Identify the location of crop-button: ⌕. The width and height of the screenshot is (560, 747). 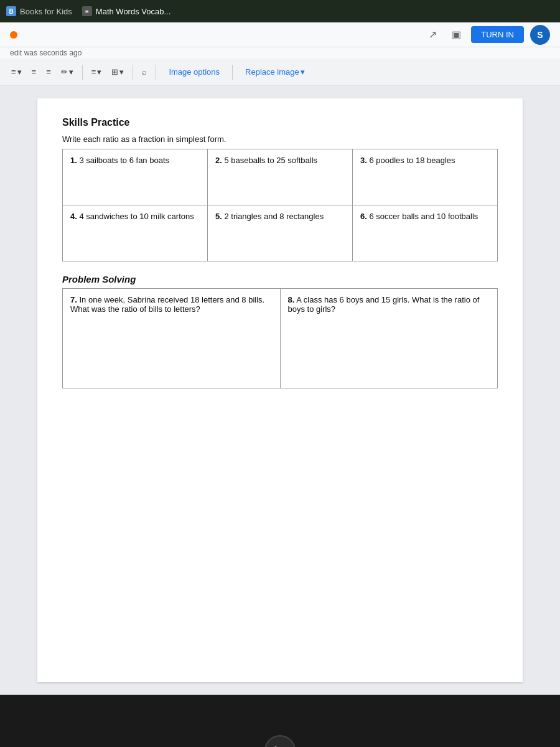
(144, 72).